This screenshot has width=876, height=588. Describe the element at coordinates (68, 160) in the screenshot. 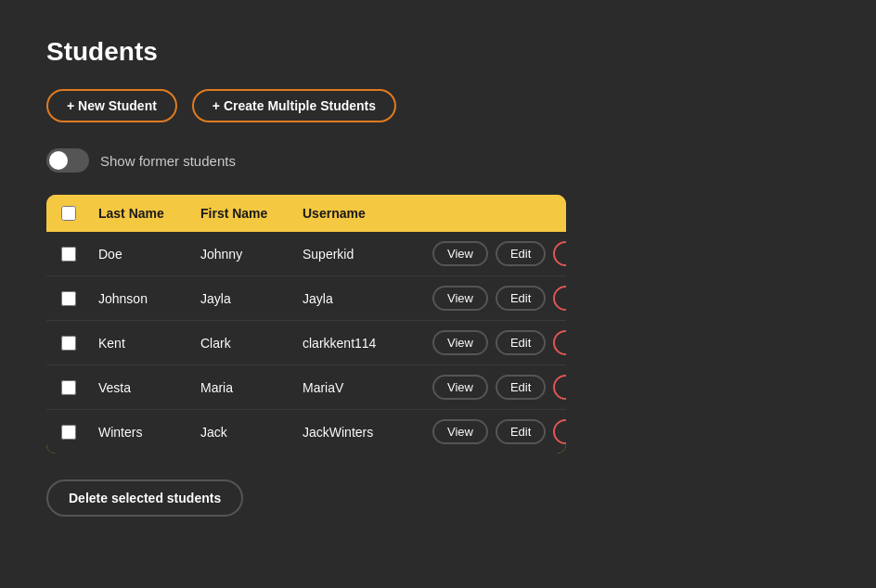

I see `show-former-toggle` at that location.